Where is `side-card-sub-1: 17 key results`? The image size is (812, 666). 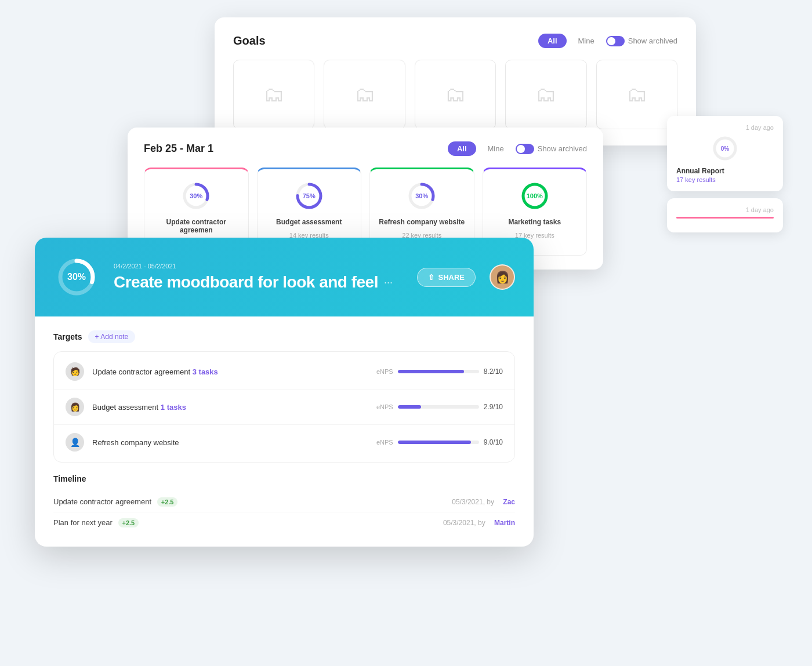
side-card-sub-1: 17 key results is located at coordinates (725, 180).